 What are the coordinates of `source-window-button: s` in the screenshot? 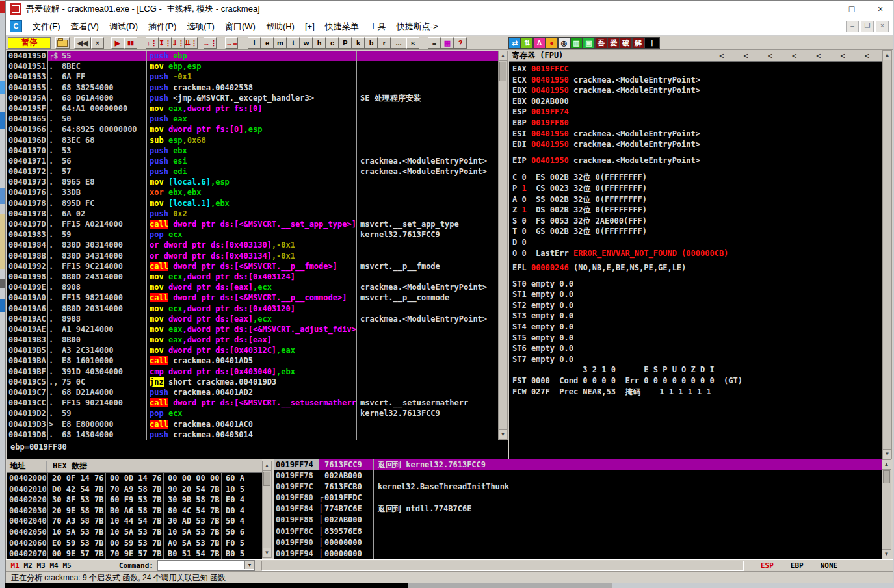 It's located at (413, 43).